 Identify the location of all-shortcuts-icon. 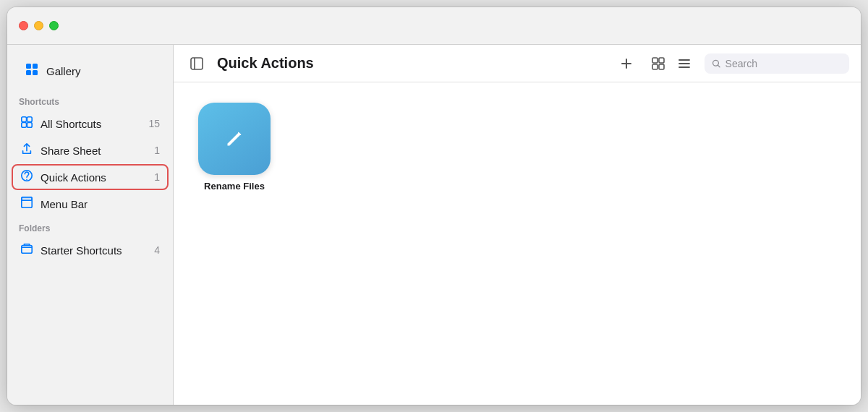
(27, 124).